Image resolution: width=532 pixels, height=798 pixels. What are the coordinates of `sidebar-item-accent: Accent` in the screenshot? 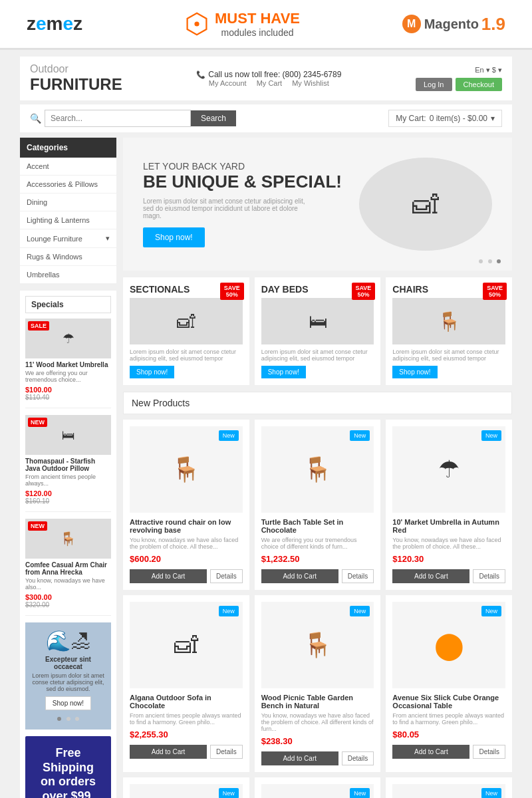 It's located at (68, 166).